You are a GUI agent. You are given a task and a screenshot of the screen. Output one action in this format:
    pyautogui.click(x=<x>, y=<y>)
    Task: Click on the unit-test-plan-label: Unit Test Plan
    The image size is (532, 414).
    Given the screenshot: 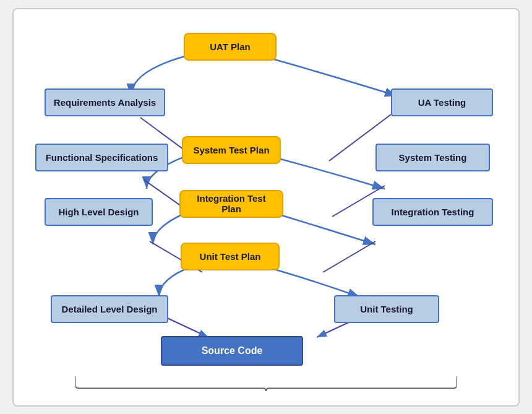 What is the action you would take?
    pyautogui.click(x=230, y=256)
    